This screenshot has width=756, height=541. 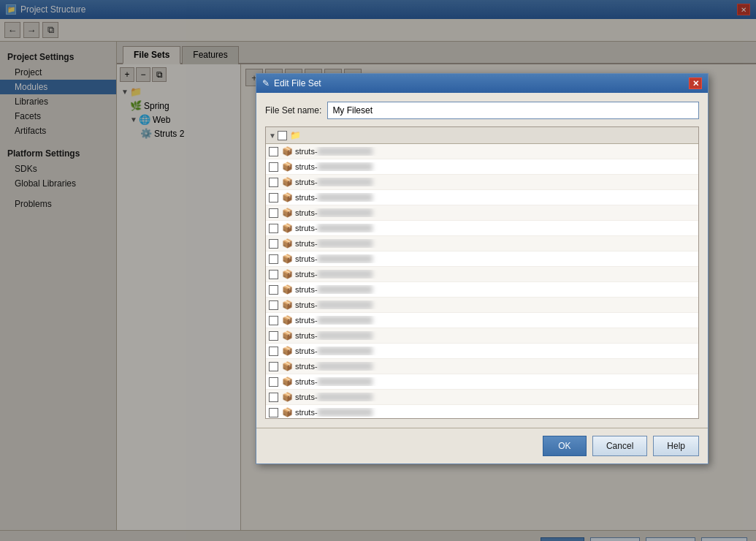 What do you see at coordinates (495, 274) in the screenshot?
I see `file-name-9: struts-xxxxxxxxxxx.jar` at bounding box center [495, 274].